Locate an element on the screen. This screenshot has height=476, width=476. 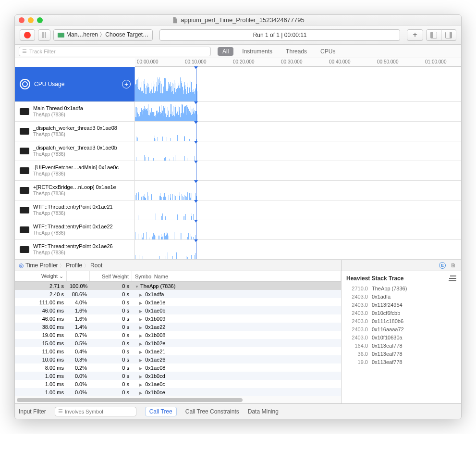
tree-row: 111.00 ms4.0%0 s ▶ 0x1ae1e is located at coordinates (178, 302).